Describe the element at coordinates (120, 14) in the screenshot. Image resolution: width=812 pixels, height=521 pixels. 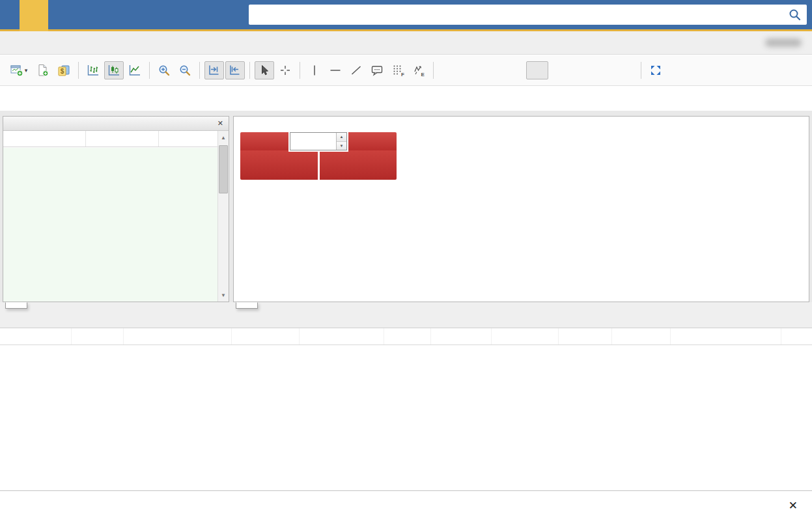
I see `nav-tab-codebase` at that location.